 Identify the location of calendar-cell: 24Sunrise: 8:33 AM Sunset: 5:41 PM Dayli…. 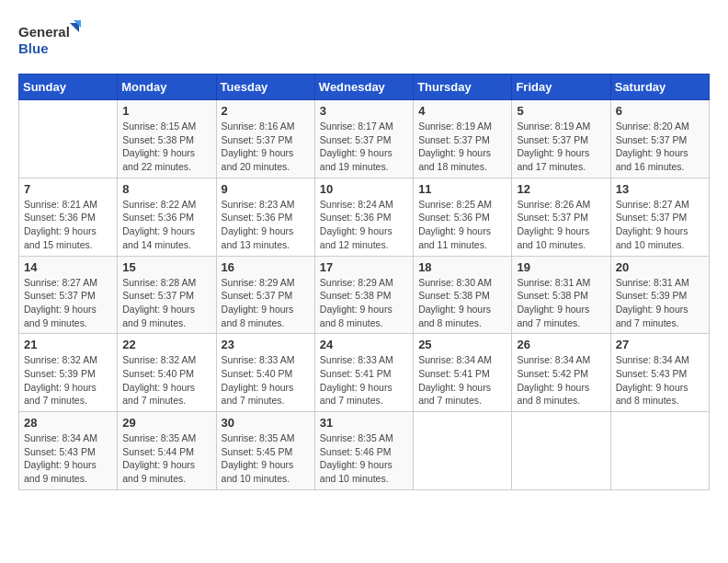
(364, 373).